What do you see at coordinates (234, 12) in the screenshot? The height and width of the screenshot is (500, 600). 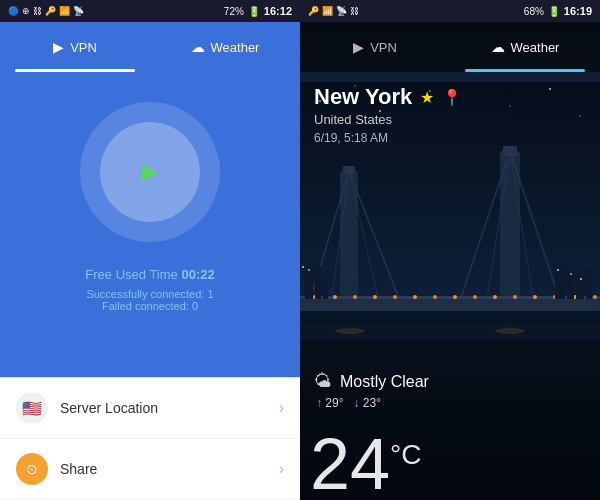 I see `left-battery: 72%` at bounding box center [234, 12].